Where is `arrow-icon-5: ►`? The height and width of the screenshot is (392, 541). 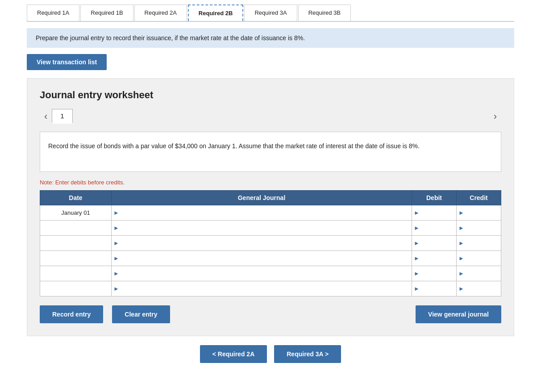
arrow-icon-5: ► is located at coordinates (116, 273).